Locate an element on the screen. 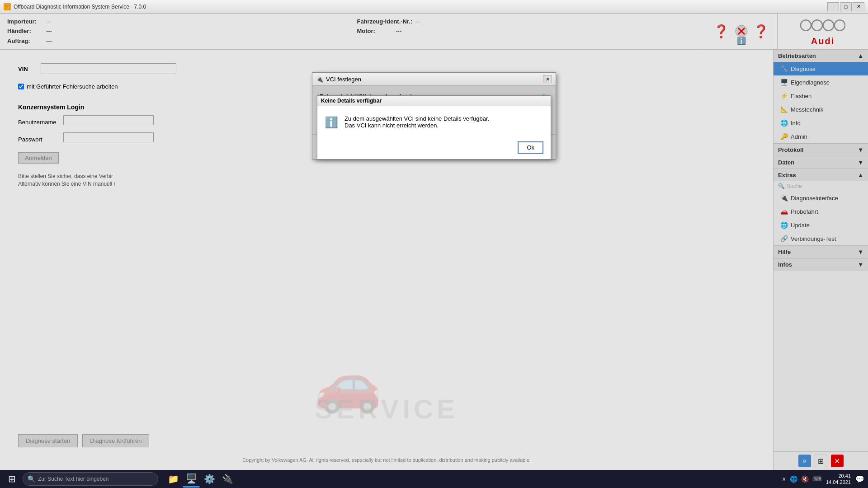  vci-title-bar: 🔌 VCI festlegen ✕ is located at coordinates (434, 80).